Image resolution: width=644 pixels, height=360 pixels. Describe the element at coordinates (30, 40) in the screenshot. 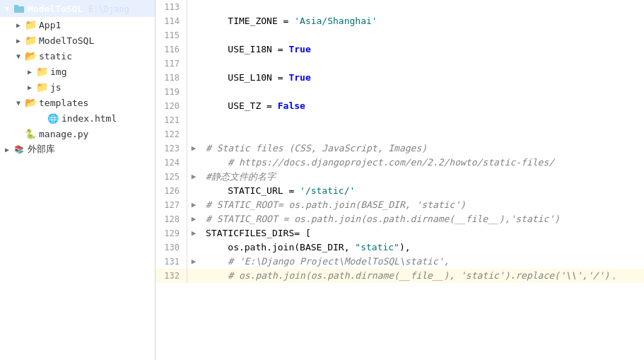

I see `modeltosql-folder-icon: 📁` at that location.